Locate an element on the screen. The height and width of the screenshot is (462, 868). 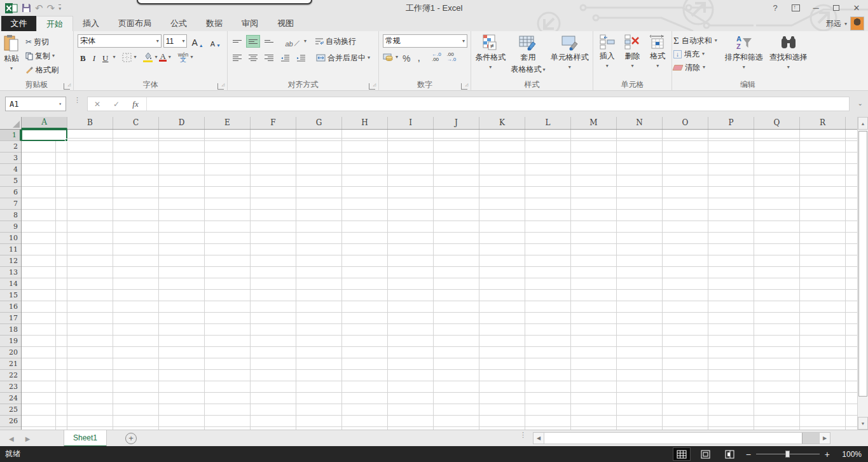
format-painter-button: 格式刷 is located at coordinates (42, 70).